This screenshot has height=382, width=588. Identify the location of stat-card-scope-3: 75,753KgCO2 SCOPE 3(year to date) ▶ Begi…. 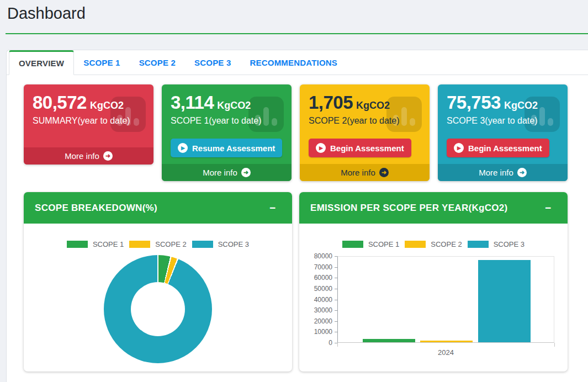
(502, 132).